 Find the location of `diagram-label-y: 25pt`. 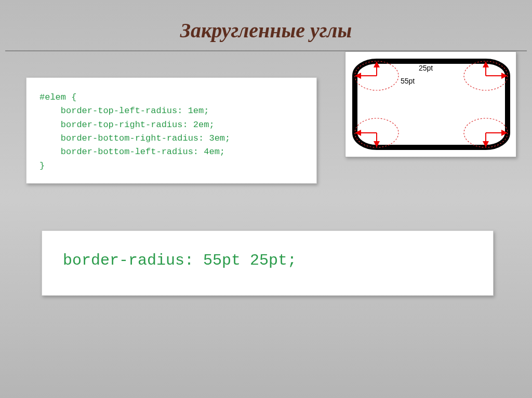

diagram-label-y: 25pt is located at coordinates (426, 68).